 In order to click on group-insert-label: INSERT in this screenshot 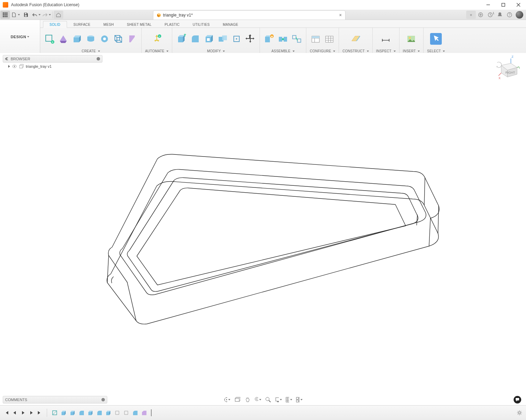, I will do `click(412, 51)`.